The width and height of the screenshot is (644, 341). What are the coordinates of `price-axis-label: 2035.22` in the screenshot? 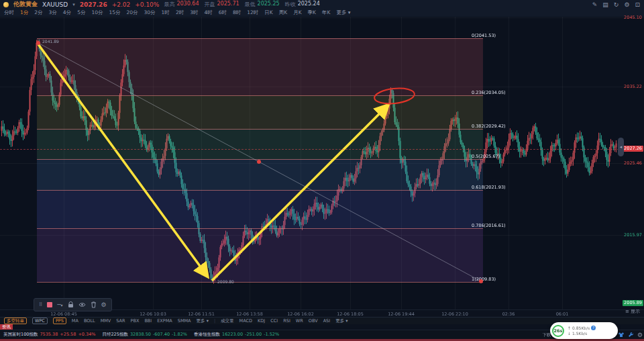 It's located at (633, 87).